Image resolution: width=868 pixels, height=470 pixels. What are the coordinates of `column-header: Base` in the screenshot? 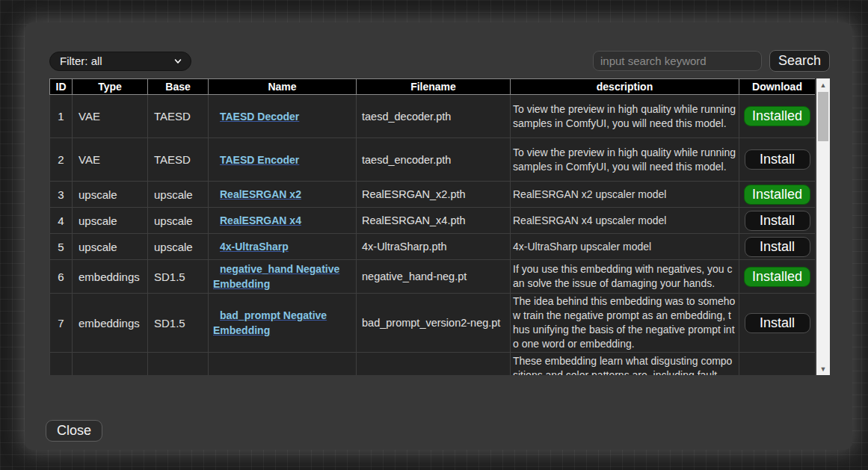 It's located at (178, 87).